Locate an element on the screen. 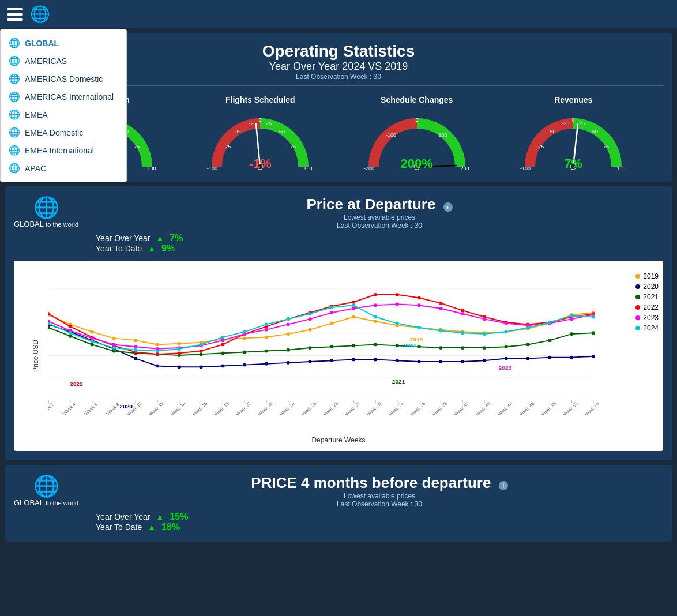 The height and width of the screenshot is (616, 677). price-departure-info-icon: i is located at coordinates (448, 207).